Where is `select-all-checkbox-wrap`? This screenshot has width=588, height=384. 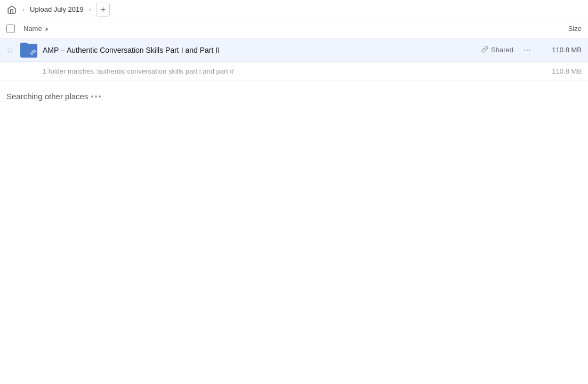 select-all-checkbox-wrap is located at coordinates (15, 29).